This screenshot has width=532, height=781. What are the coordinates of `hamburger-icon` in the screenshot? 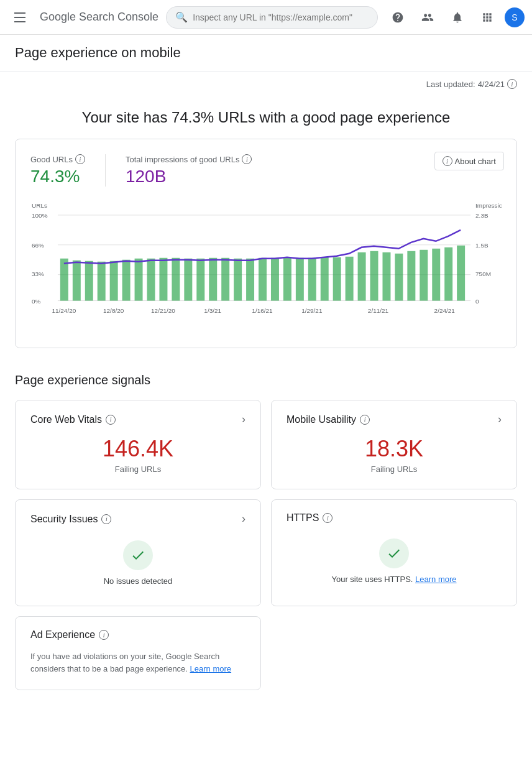 It's located at (20, 17).